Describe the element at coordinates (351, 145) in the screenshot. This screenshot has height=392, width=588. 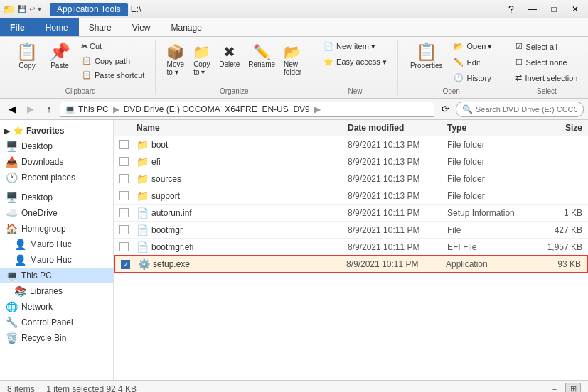
I see `table-row: 📁boot 8/9/2021 10:13 PM File folder` at that location.